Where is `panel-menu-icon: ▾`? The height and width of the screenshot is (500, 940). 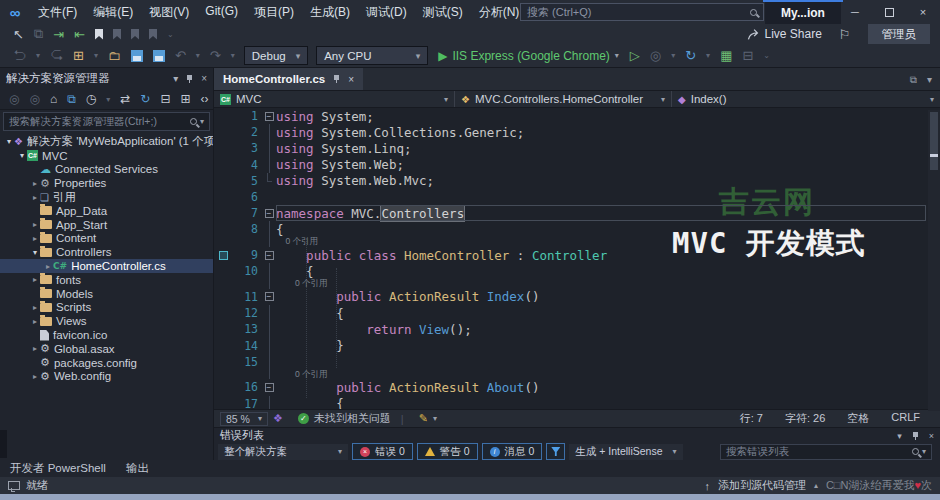
panel-menu-icon: ▾ is located at coordinates (176, 78).